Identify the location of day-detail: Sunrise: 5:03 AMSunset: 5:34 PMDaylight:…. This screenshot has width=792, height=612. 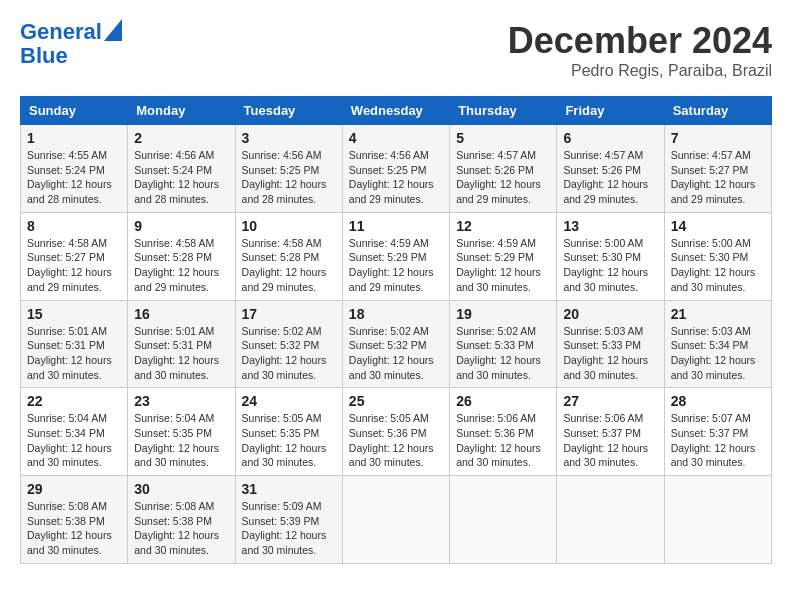
(718, 354).